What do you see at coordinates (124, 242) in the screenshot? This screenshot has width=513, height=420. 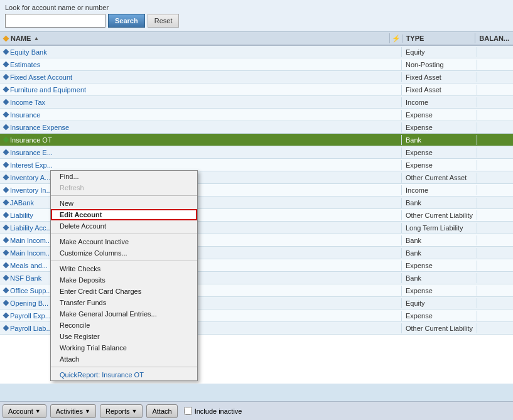 I see `menu-item: Make Account Inactive` at bounding box center [124, 242].